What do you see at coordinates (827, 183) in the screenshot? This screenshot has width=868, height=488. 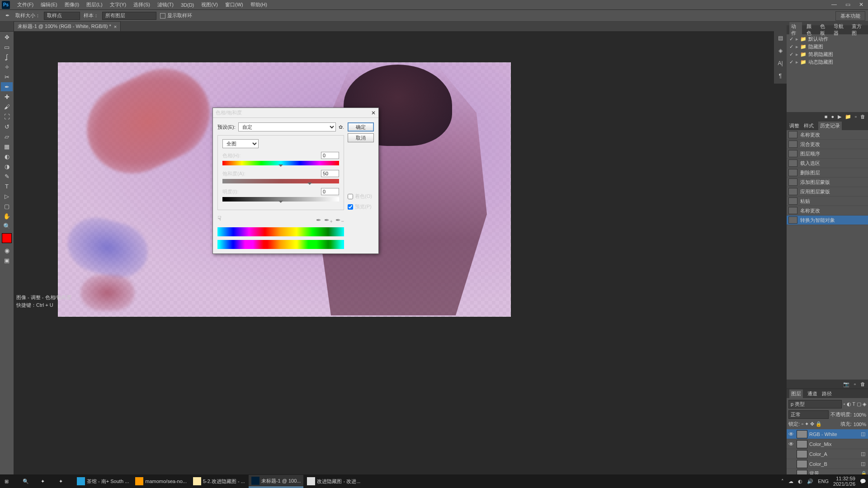 I see `history-row: 添加图层蒙版` at bounding box center [827, 183].